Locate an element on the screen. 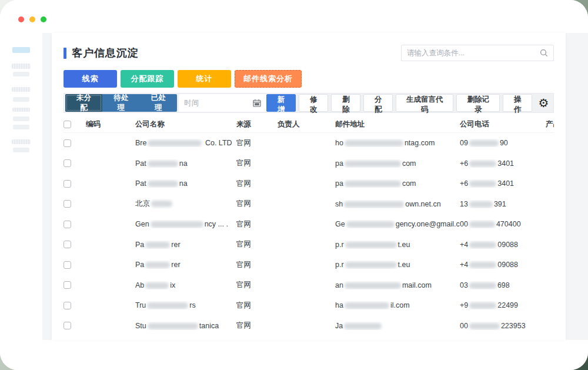 Image resolution: width=588 pixels, height=370 pixels. cell-company: Stutanica is located at coordinates (186, 326).